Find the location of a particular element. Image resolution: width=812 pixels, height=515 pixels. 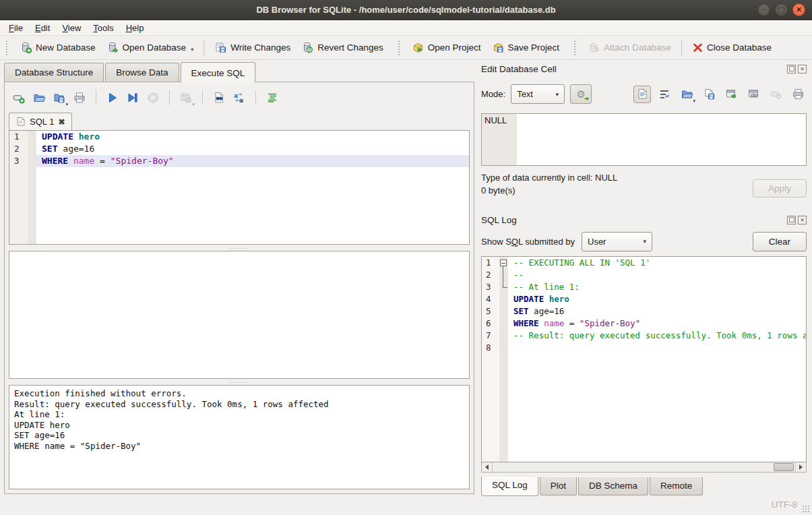

print-sql-button is located at coordinates (80, 98).